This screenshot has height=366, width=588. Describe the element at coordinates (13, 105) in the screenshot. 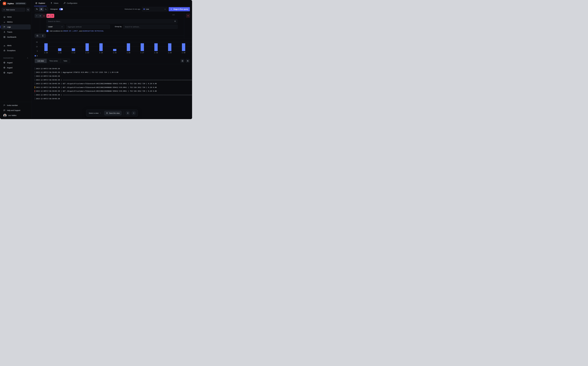

I see `sidebar-item-label: Invite member` at that location.